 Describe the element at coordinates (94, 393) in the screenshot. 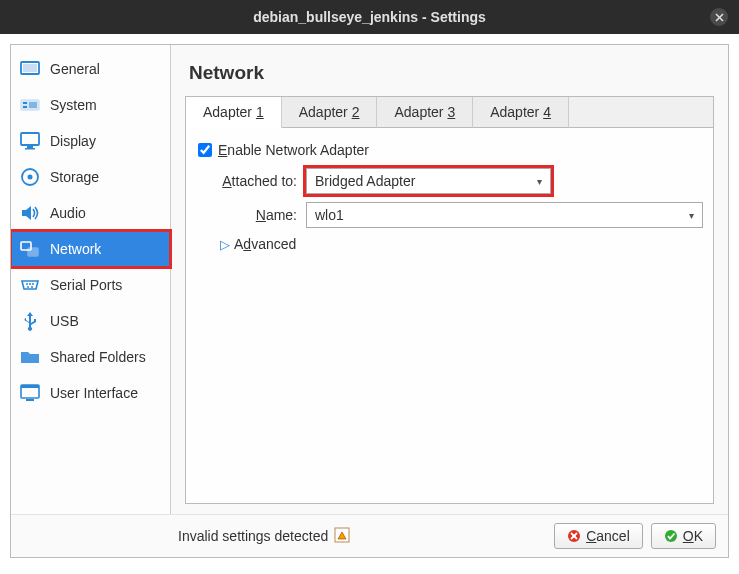

I see `sidebar-item-label: User Interface` at that location.